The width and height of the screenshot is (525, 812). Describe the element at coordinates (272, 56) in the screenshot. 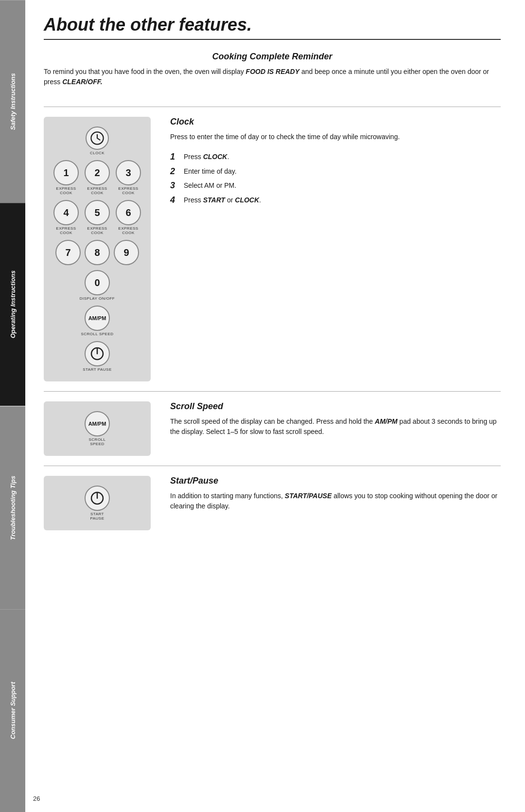

I see `cooking-complete-heading: Cooking Complete Reminder` at that location.